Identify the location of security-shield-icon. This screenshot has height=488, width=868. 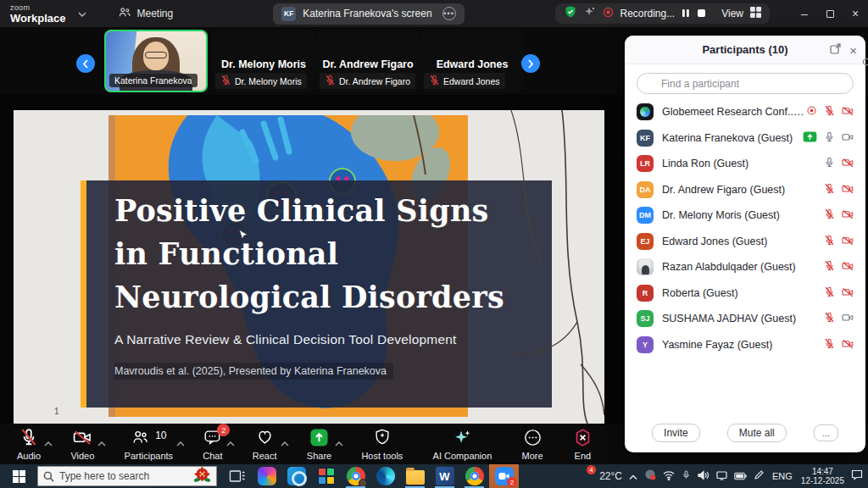
(570, 14).